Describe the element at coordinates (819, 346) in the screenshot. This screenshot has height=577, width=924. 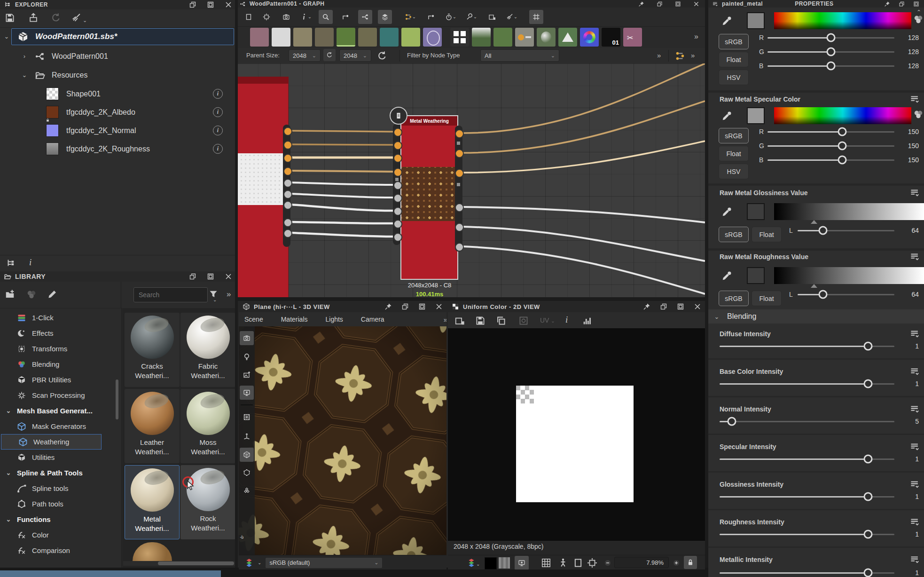
I see `diffuse-intensity-slider: 1` at that location.